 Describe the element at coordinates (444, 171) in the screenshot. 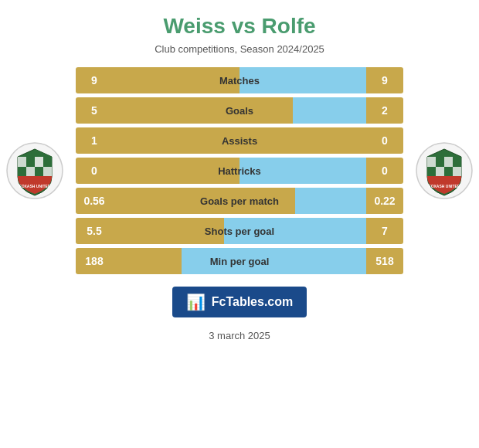

I see `team-badge-right: FOXASH UNITED` at that location.